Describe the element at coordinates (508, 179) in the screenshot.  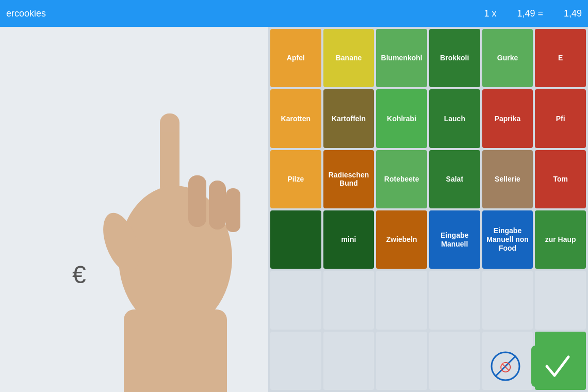
I see `product-btn-2-4: Sellerie` at that location.